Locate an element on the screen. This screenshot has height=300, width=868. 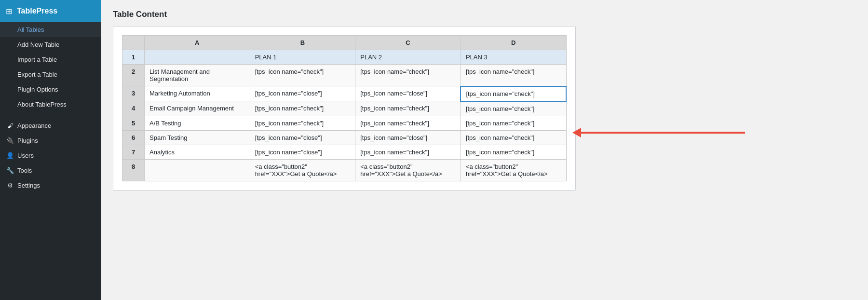
sidebar-item-import-table: Import a Table is located at coordinates (51, 60).